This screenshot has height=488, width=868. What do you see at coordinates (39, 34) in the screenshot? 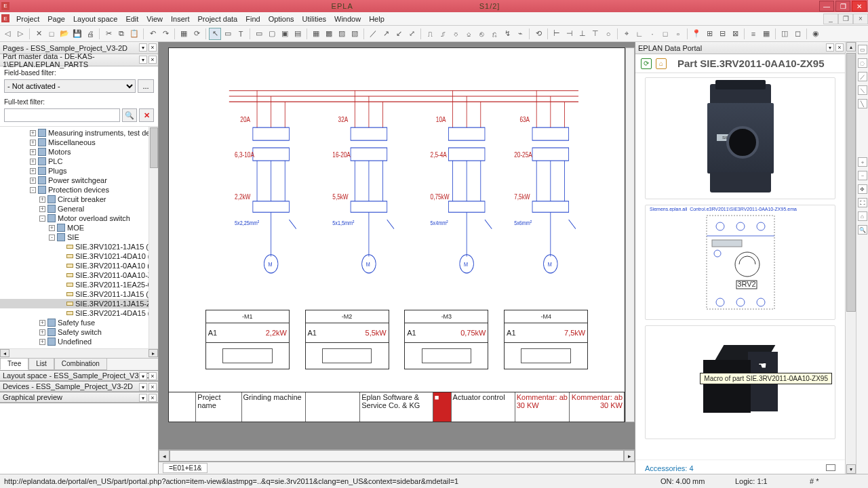
I see `tb-close-proj: ✕` at bounding box center [39, 34].